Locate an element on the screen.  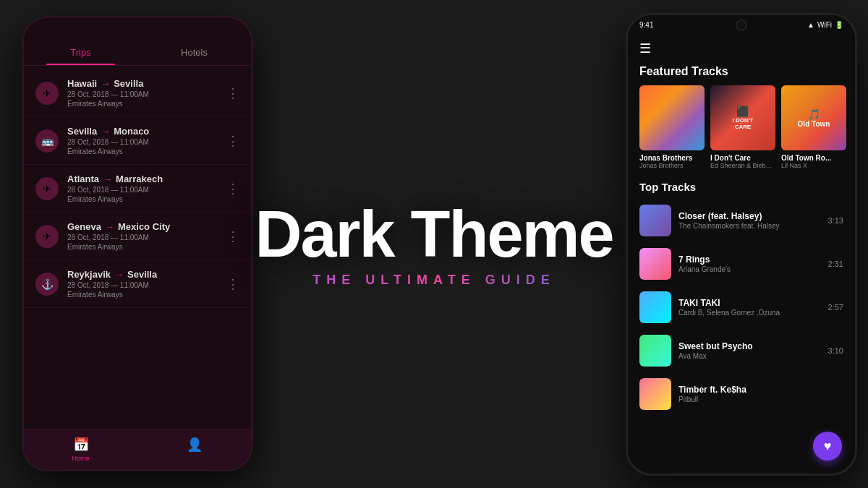
trip-item: ✈ Geneva → Mexico City 28 Oct, 2018 — 11… is located at coordinates (137, 236).